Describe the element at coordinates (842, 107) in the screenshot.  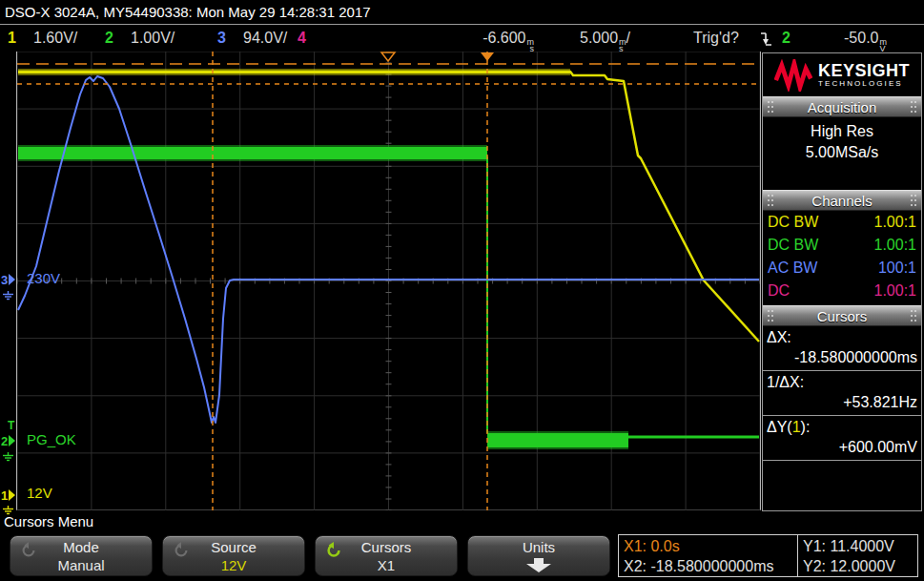
I see `acquisition-header: Acquisition` at that location.